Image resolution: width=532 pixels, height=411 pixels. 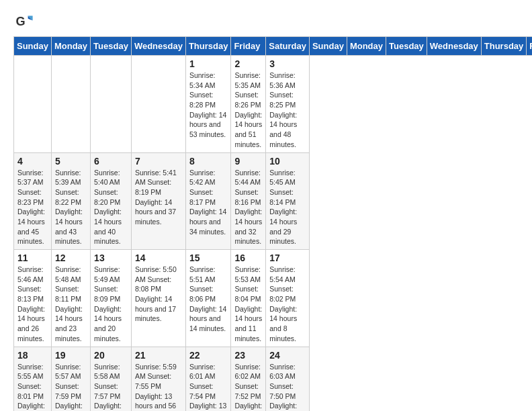 What do you see at coordinates (111, 387) in the screenshot?
I see `day-info: Sunrise: 5:58 AM Sunset: 7:57 PM Dayligh…` at bounding box center [111, 387].